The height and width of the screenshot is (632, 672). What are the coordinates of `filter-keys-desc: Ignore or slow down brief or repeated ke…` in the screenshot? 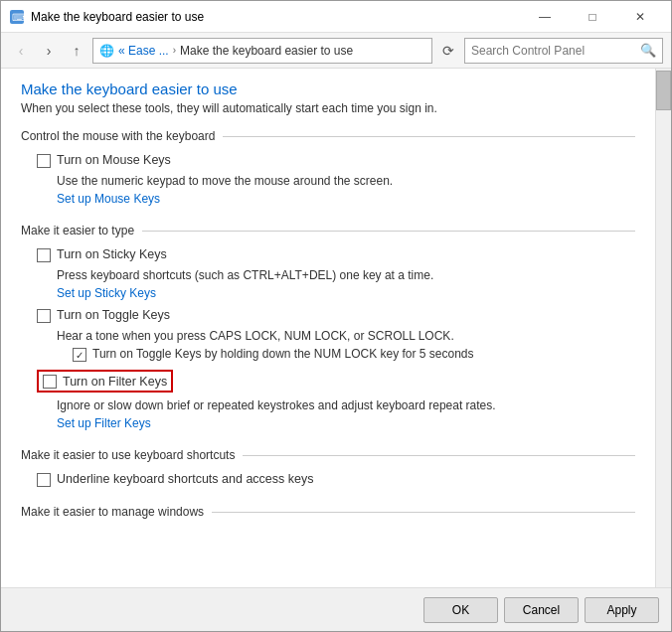 It's located at (328, 405).